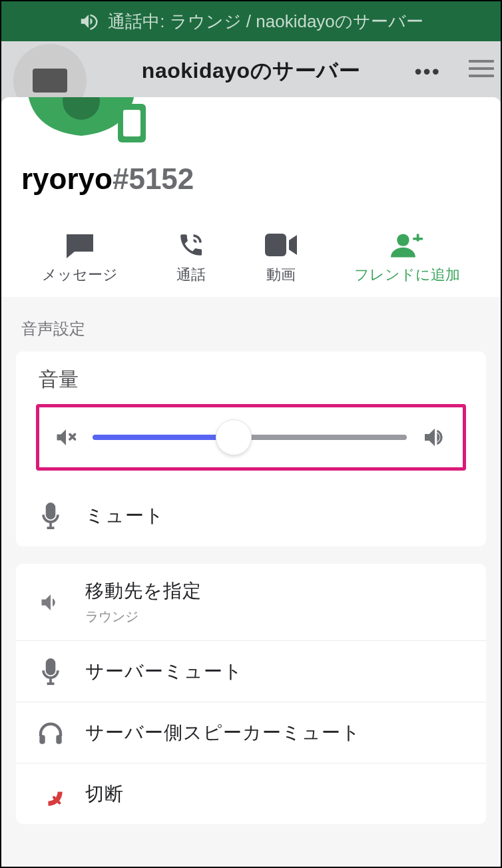  I want to click on more-button: •••, so click(427, 72).